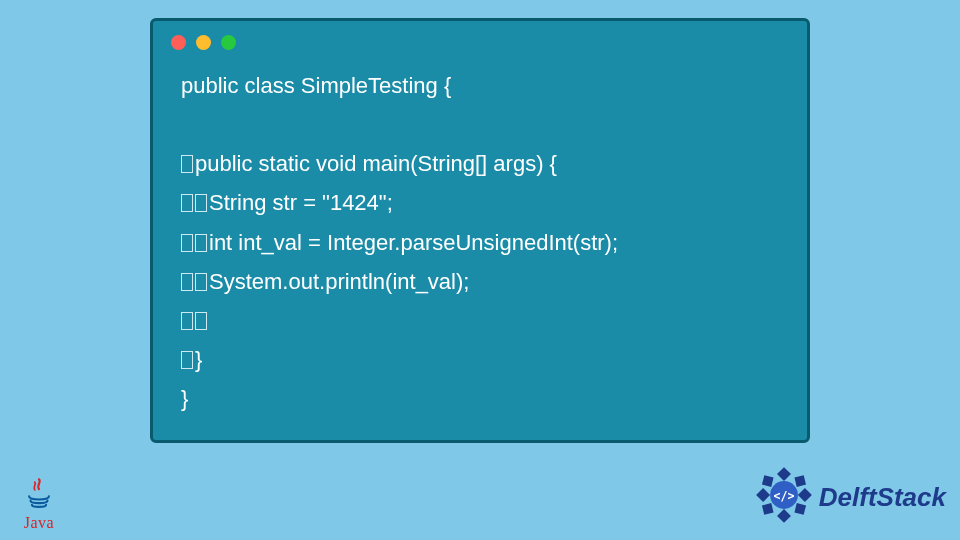  I want to click on minimize-icon, so click(204, 42).